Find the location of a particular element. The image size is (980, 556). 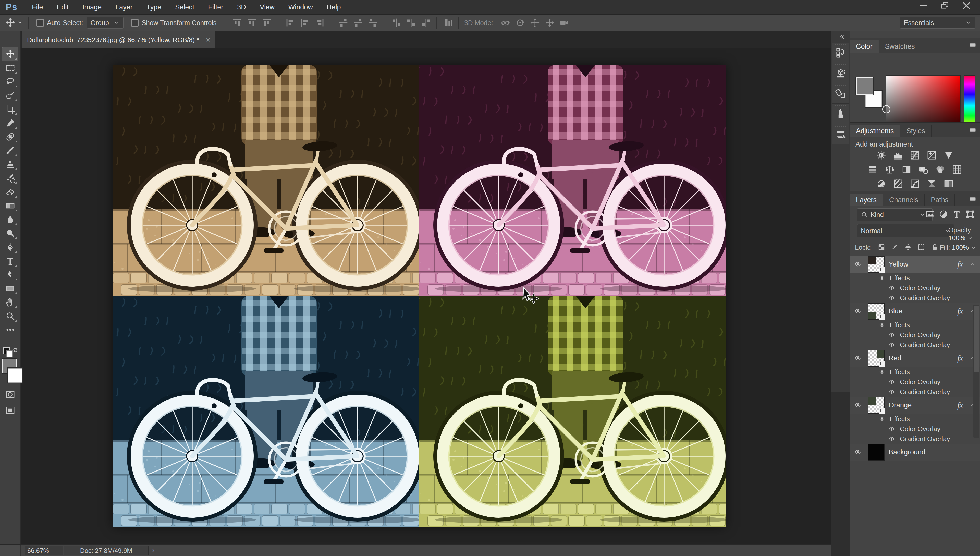

blend-mode-dropdown: Normal is located at coordinates (906, 231).